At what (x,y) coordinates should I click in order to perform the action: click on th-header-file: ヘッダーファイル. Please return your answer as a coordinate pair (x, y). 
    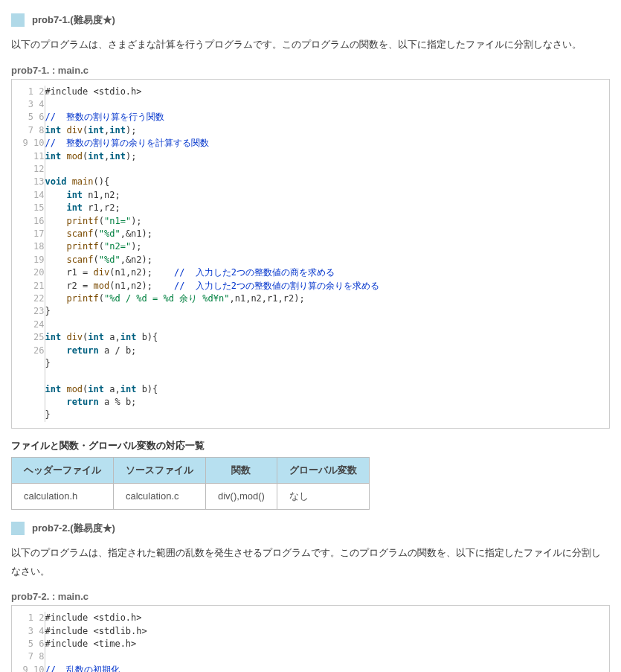
    Looking at the image, I should click on (62, 470).